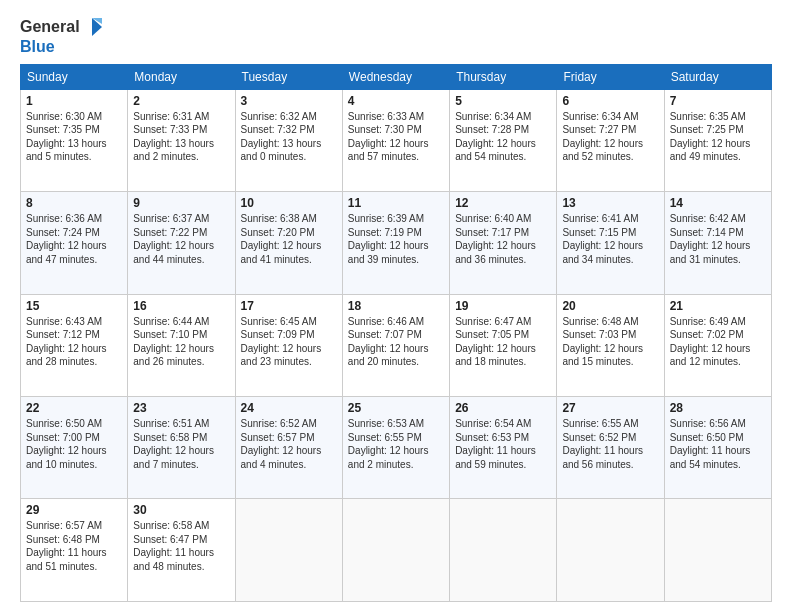  Describe the element at coordinates (74, 546) in the screenshot. I see `day-info: Sunrise: 6:57 AM Sunset: 6:48 PM Dayligh…` at that location.